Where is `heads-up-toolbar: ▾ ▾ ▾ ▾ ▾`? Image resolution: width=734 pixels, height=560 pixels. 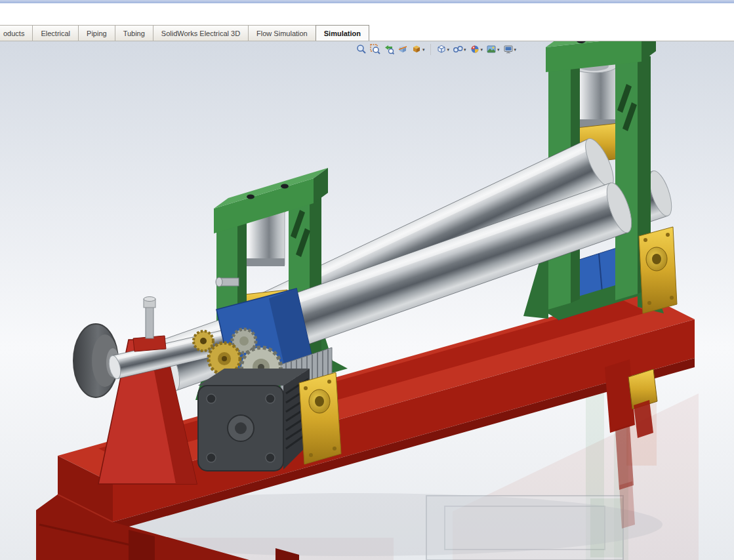 heads-up-toolbar: ▾ ▾ ▾ ▾ ▾ is located at coordinates (436, 49).